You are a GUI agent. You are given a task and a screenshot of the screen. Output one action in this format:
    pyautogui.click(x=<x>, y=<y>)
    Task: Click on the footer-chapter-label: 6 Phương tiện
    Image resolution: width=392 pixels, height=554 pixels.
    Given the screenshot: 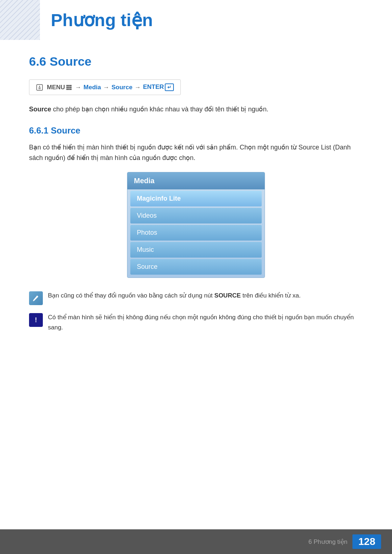 What is the action you would take?
    pyautogui.click(x=328, y=542)
    